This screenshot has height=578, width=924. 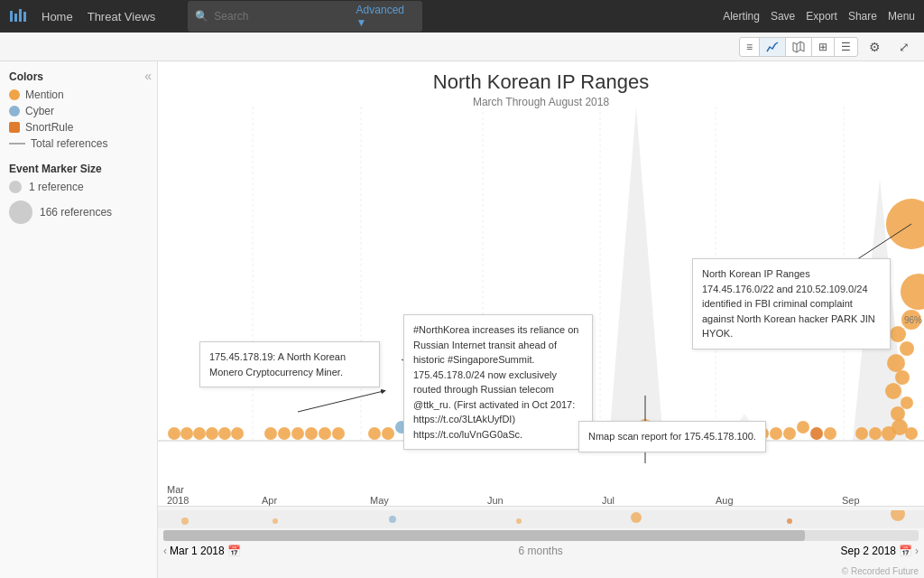 What do you see at coordinates (14, 127) in the screenshot?
I see `snortrule-color-dot` at bounding box center [14, 127].